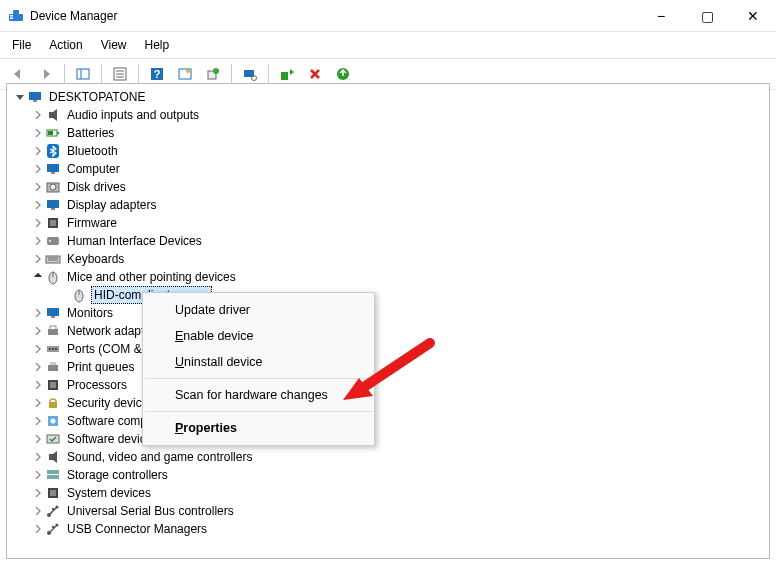 This screenshot has width=776, height=565. What do you see at coordinates (388, 367) in the screenshot?
I see `category-row: Print queues` at bounding box center [388, 367].